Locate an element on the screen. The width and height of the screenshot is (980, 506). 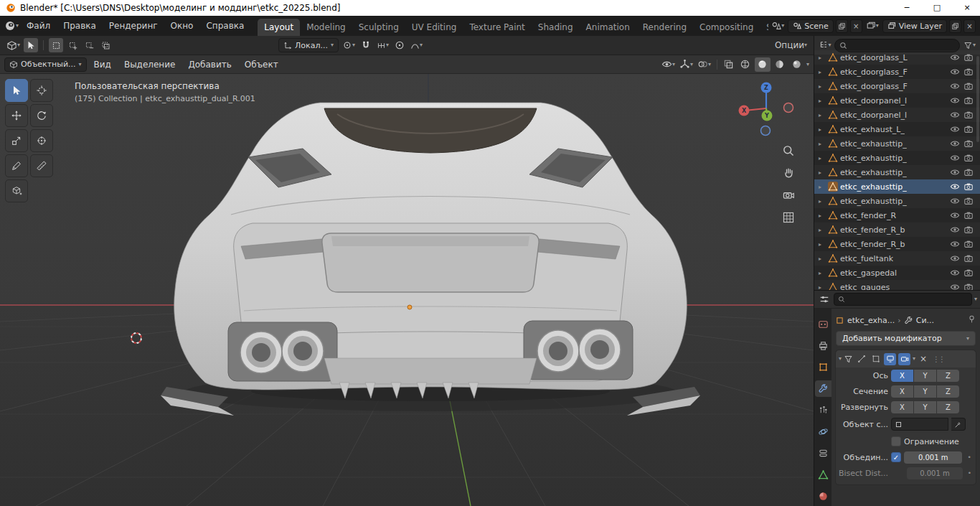
snap-toggle-button is located at coordinates (366, 45).